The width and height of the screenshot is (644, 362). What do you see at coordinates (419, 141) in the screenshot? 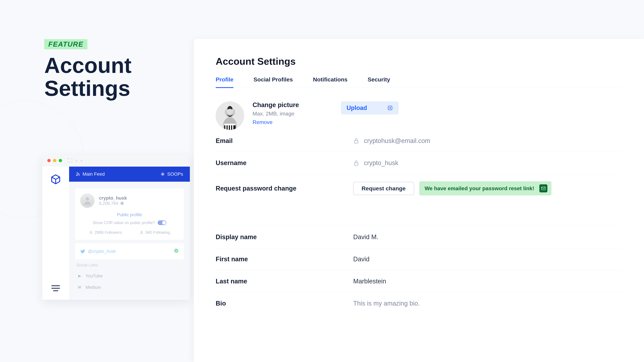
I see `email-row: Email cryptohusk@email.com` at bounding box center [419, 141].